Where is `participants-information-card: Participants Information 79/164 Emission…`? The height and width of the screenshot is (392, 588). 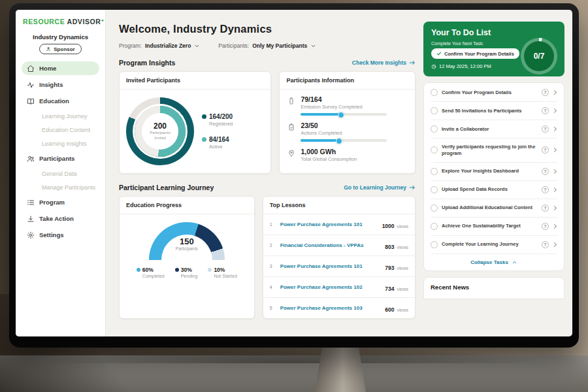
participants-information-card: Participants Information 79/164 Emission… is located at coordinates (348, 123).